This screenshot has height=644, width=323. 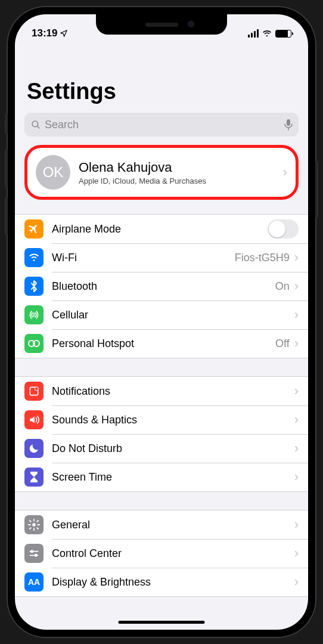 What do you see at coordinates (162, 286) in the screenshot?
I see `row-bluetooth: Bluetooth On ›` at bounding box center [162, 286].